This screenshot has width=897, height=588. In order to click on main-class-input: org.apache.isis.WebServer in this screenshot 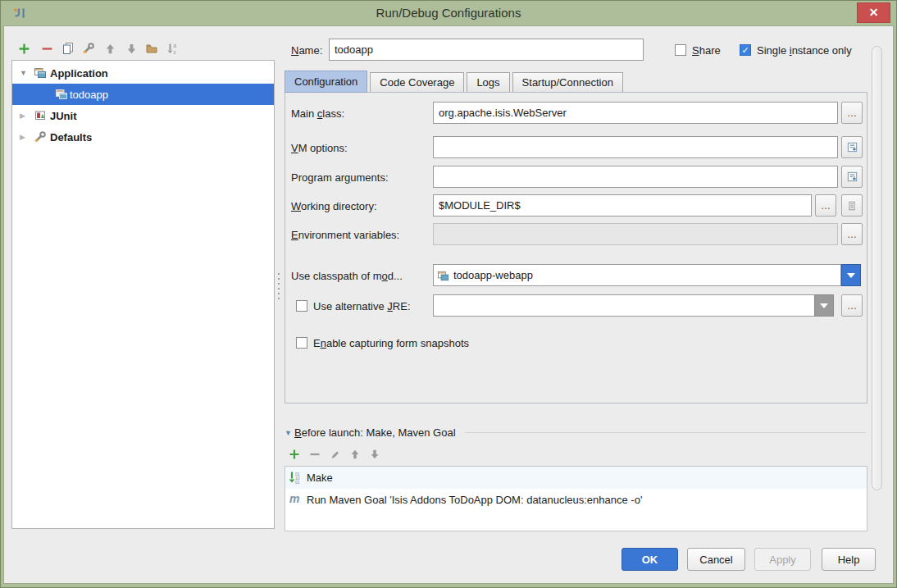, I will do `click(635, 113)`.